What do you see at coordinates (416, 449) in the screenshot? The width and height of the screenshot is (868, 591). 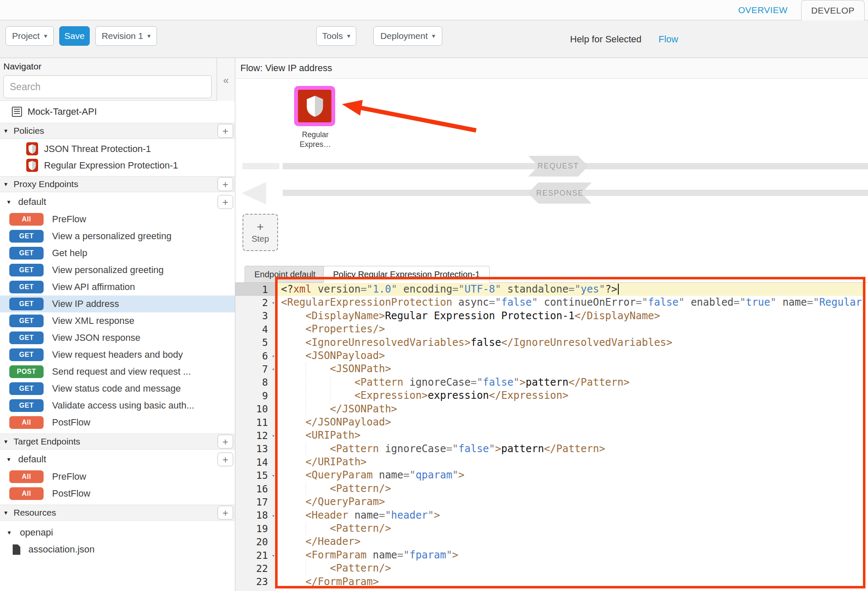 I see `code-token: ignoreCase` at bounding box center [416, 449].